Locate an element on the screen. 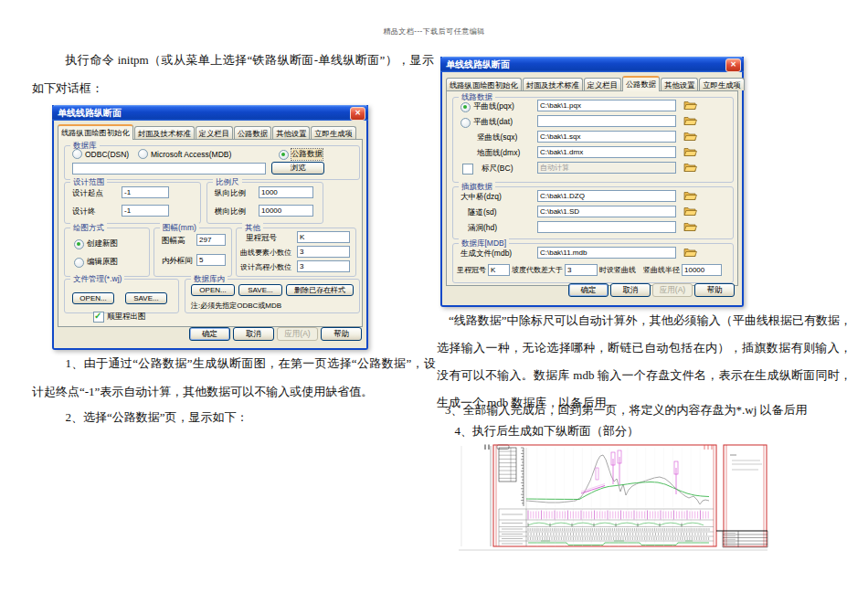  step2-paragraph: 2、选择“公路数据”页，显示如下： is located at coordinates (234, 417).